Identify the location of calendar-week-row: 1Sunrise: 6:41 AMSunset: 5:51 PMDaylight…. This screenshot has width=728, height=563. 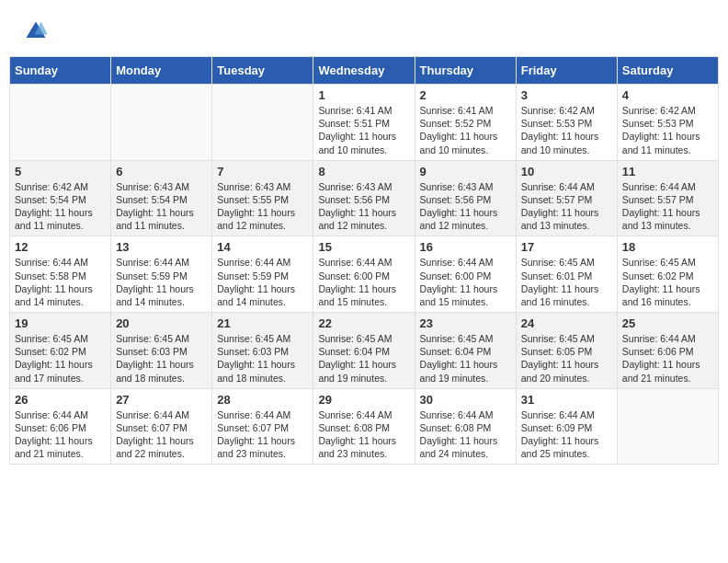
(364, 123).